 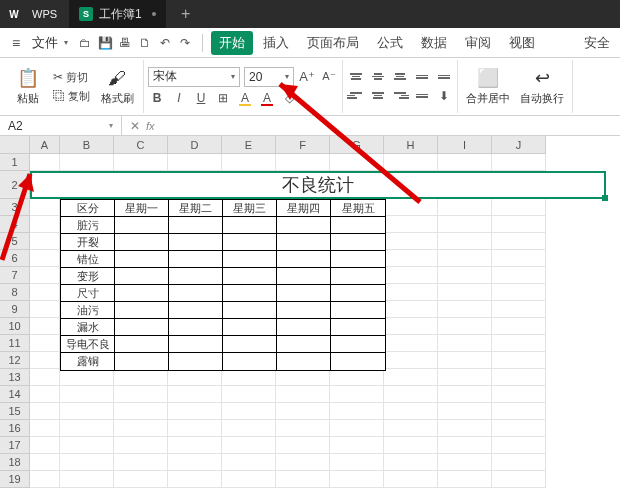 I want to click on decrease-font-icon: A⁻, so click(x=329, y=77).